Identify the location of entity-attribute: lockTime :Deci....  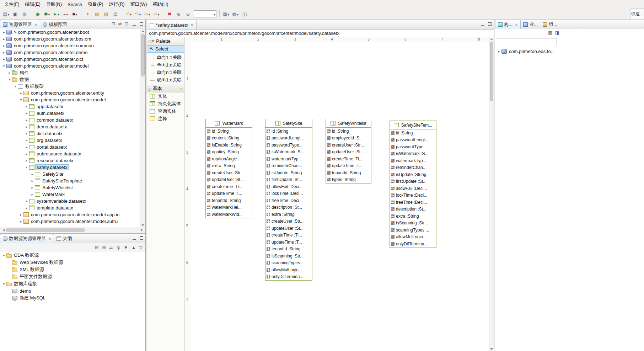
(413, 196).